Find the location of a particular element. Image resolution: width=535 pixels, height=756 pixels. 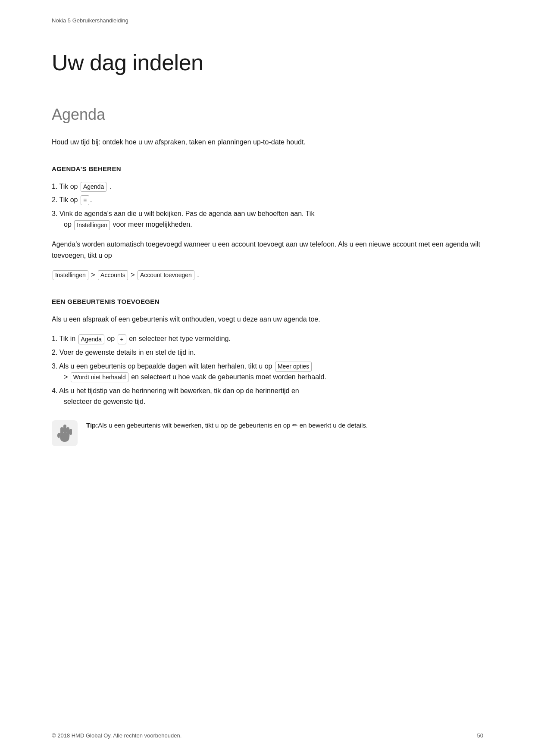

page-header: Nokia 5 Gebruikershandleiding is located at coordinates (267, 21).